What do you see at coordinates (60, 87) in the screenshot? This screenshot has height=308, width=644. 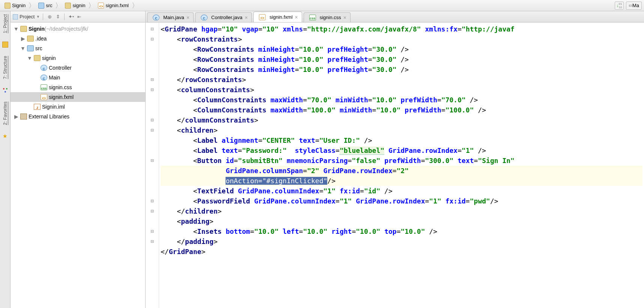 I see `tree-label: signin.css` at bounding box center [60, 87].